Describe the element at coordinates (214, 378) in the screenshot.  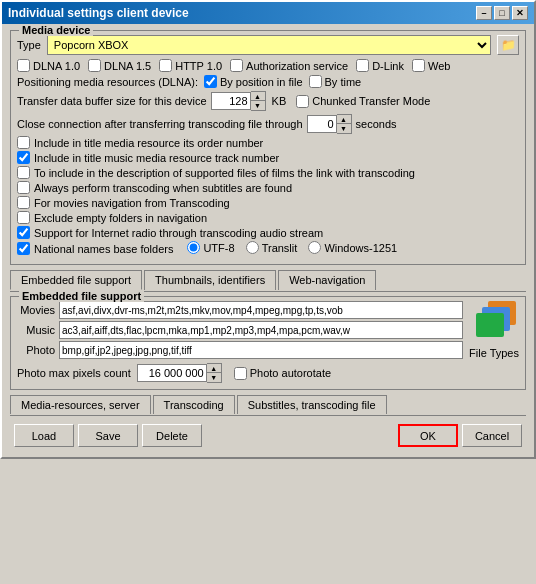
I see `photo-max-down-btn: ▼` at that location.